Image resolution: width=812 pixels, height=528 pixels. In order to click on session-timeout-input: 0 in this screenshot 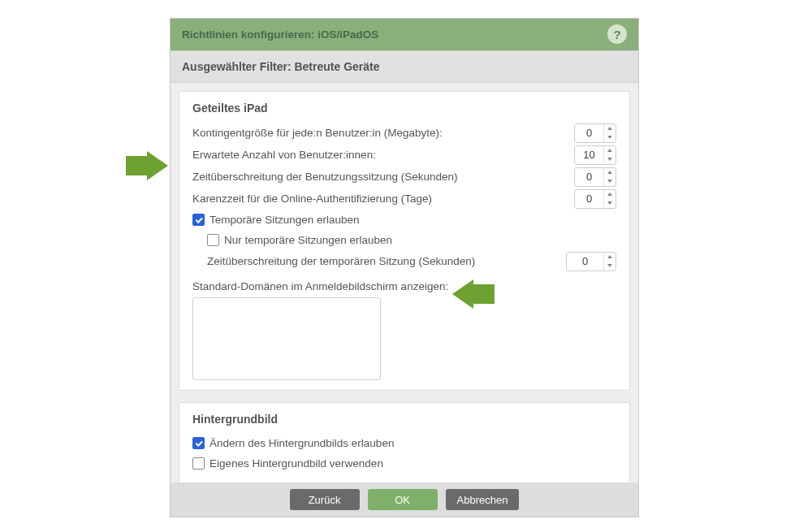, I will do `click(595, 177)`.